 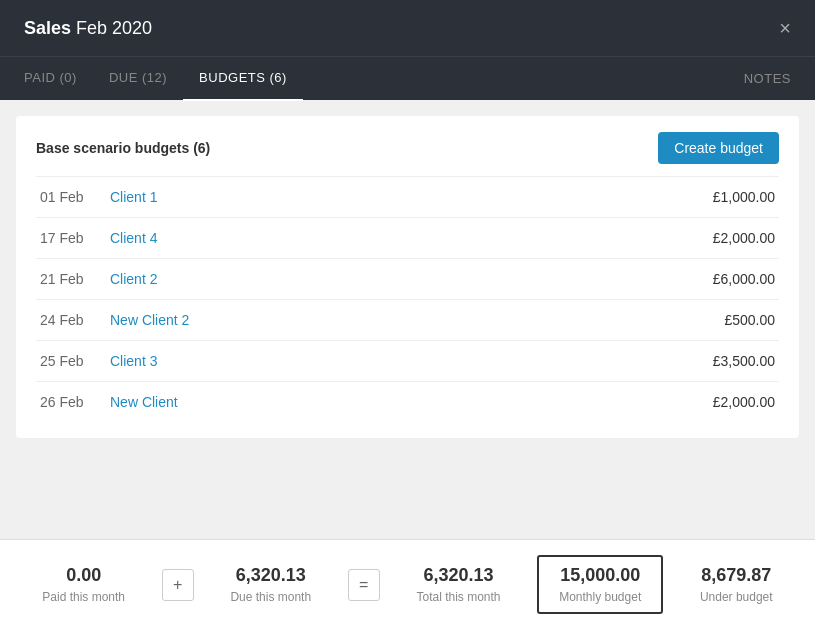 I want to click on tab-paid: PAID (0), so click(x=58, y=79).